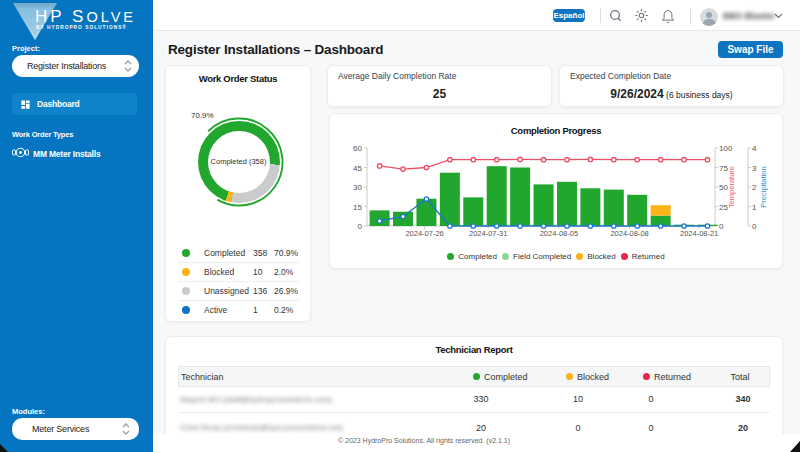 The height and width of the screenshot is (452, 800). Describe the element at coordinates (754, 208) in the screenshot. I see `svg-text: 1` at that location.